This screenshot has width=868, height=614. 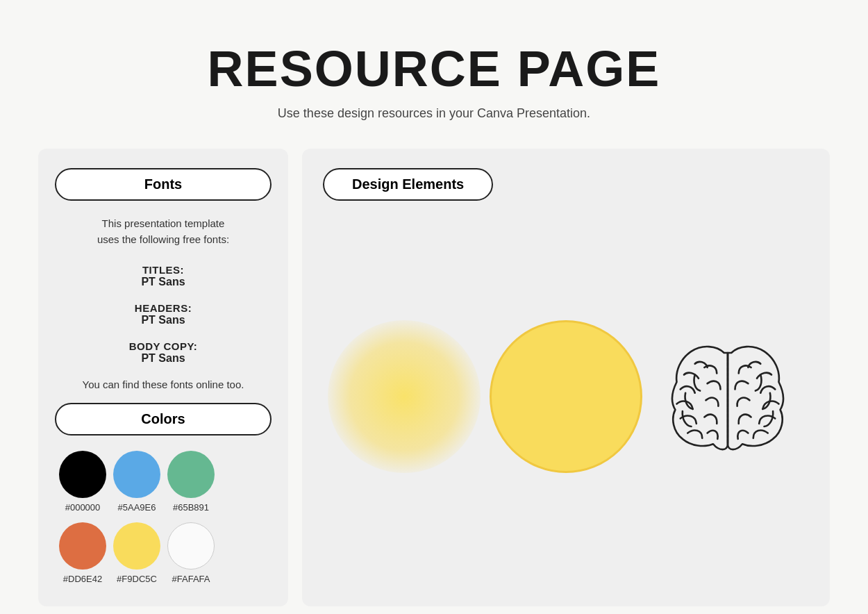 What do you see at coordinates (434, 610) in the screenshot?
I see `footer-note: DON'T FORGET TO DELETE THIS PAGE BEFORE …` at bounding box center [434, 610].